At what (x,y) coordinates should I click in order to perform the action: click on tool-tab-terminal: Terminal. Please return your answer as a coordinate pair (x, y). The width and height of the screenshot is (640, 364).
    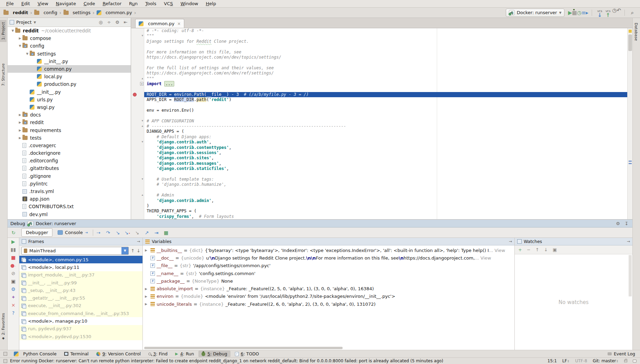
    Looking at the image, I should click on (77, 354).